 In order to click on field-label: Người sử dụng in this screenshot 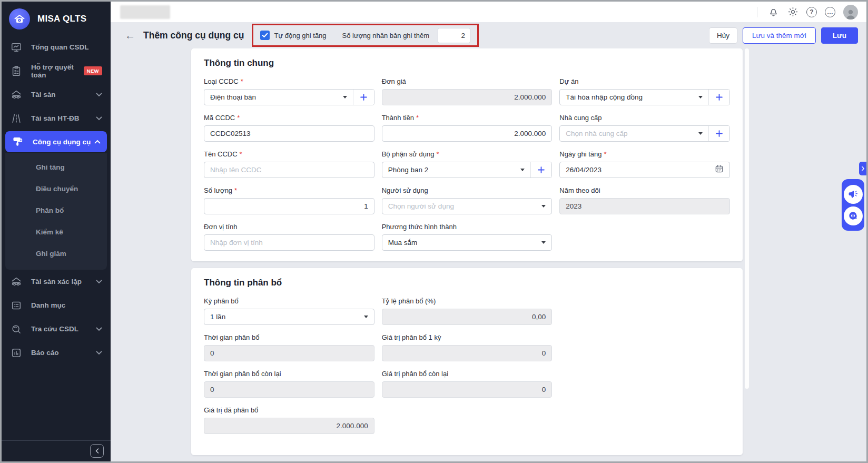, I will do `click(405, 191)`.